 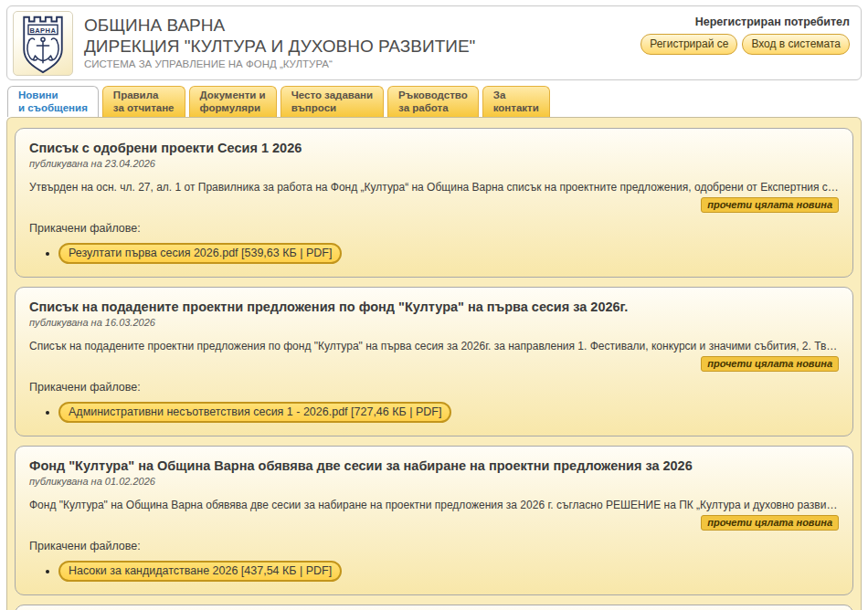 I want to click on news-excerpt: Утвърден на осн. чл. 27, ал. 1 от Правил…, so click(x=434, y=187).